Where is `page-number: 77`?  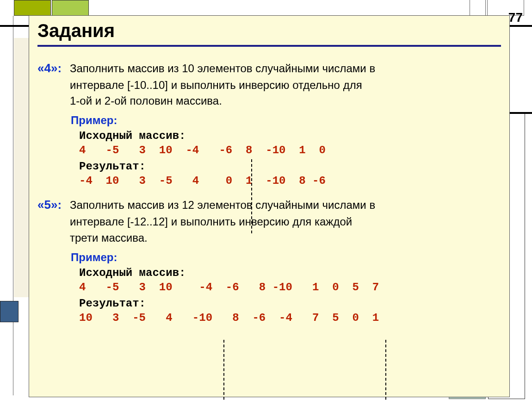 page-number: 77 is located at coordinates (515, 18).